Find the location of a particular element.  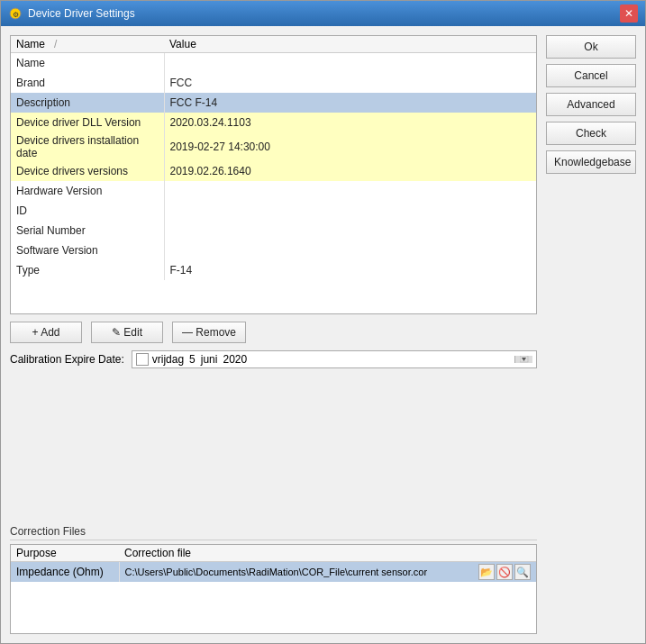

row-name: Software Version is located at coordinates (87, 250).